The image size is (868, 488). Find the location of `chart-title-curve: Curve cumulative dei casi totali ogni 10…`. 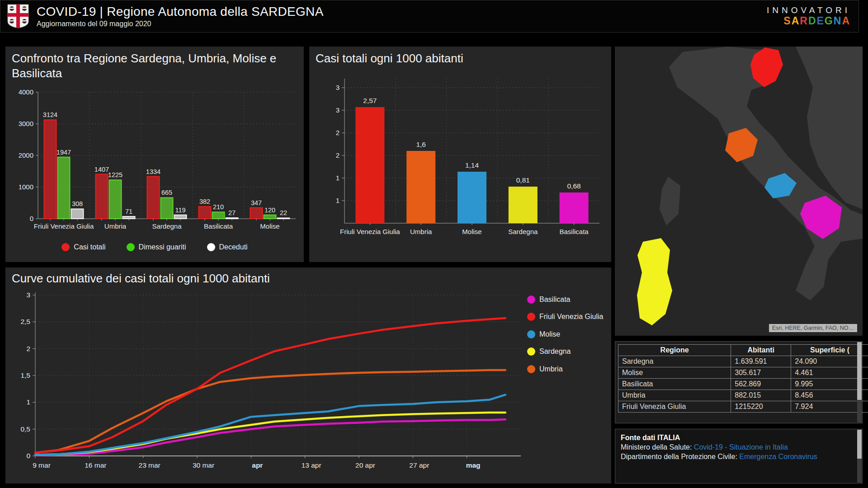

chart-title-curve: Curve cumulative dei casi totali ogni 10… is located at coordinates (308, 278).